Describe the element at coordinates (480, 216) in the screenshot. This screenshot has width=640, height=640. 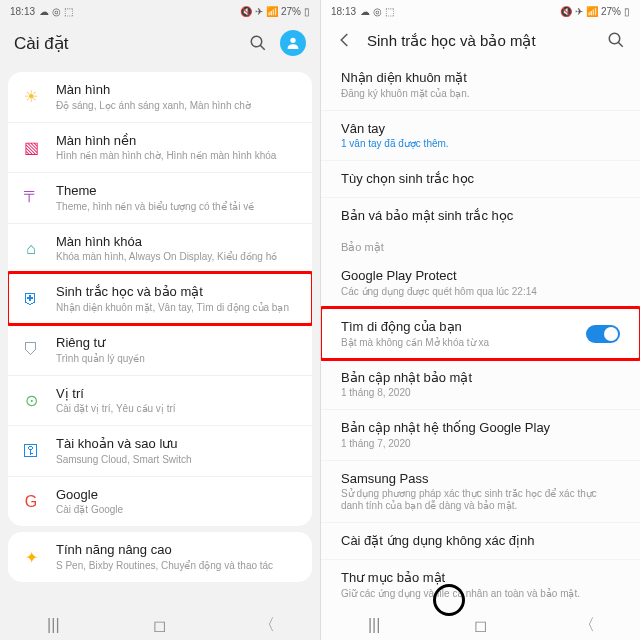
I see `setting-bio-patch: Bản vá bảo mật sinh trắc học` at that location.